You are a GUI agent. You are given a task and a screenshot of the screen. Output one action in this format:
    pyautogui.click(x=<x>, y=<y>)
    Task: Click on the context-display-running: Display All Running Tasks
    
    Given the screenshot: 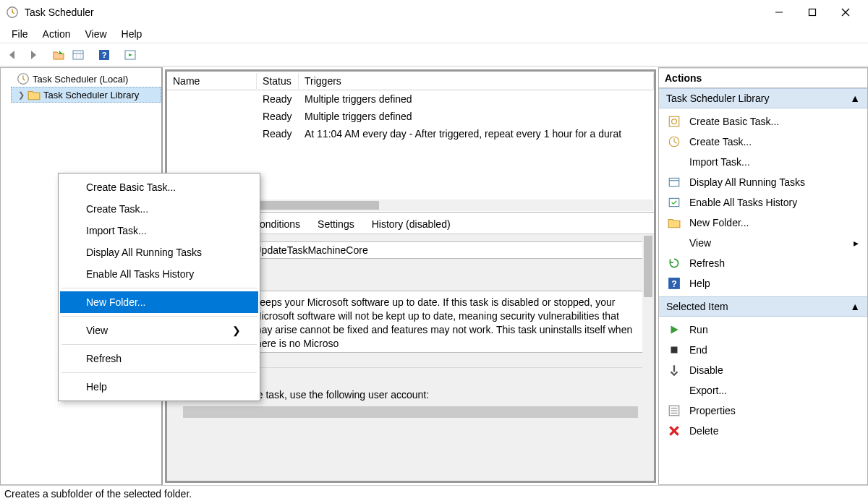 What is the action you would take?
    pyautogui.click(x=159, y=252)
    